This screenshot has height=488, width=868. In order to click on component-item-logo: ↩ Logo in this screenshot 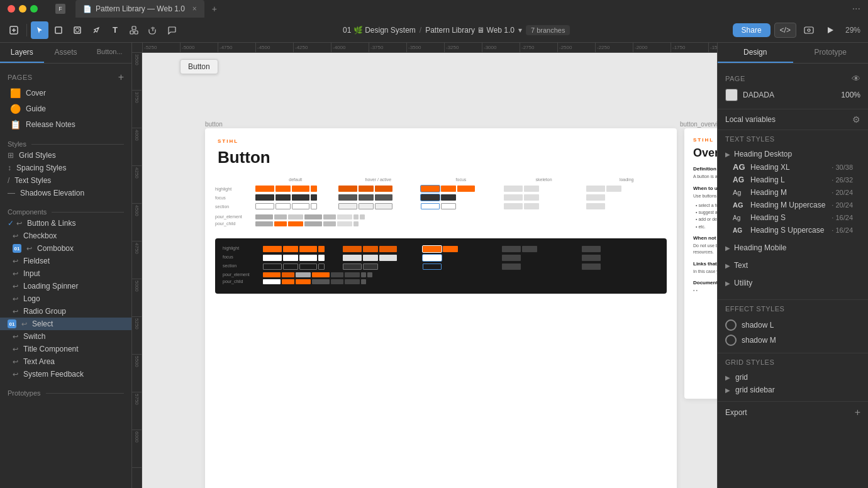, I will do `click(65, 299)`.